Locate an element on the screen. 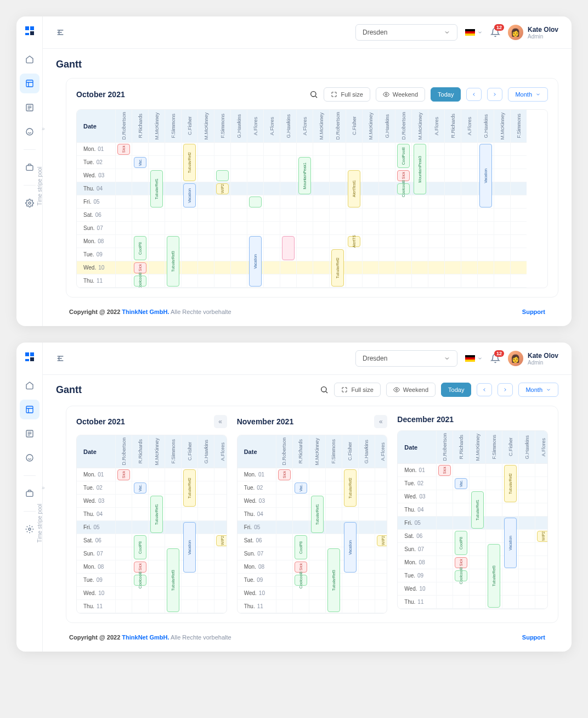 This screenshot has height=718, width=588. nav-briefcase-icon is located at coordinates (30, 493).